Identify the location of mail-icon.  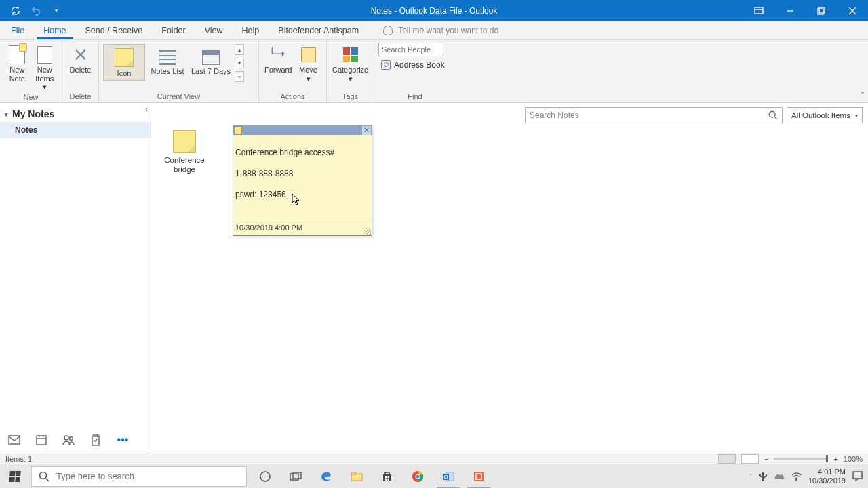
(14, 440).